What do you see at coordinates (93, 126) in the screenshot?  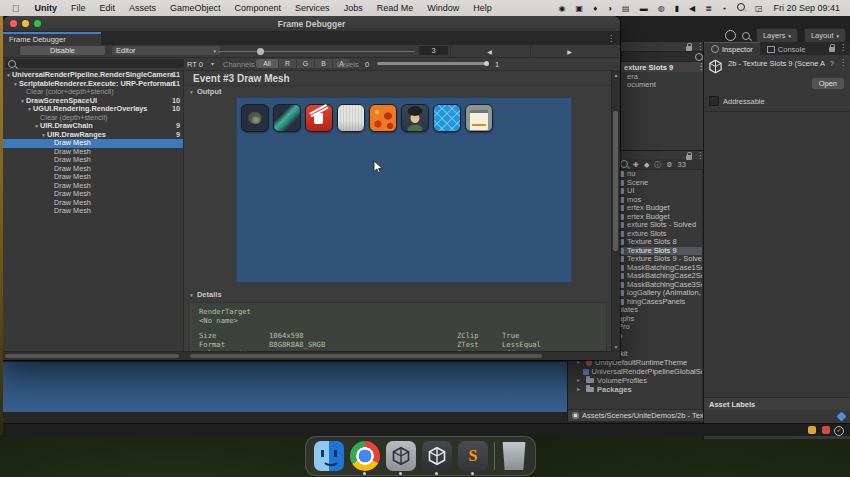 I see `tree-row: ▼UIR.DrawChain9` at bounding box center [93, 126].